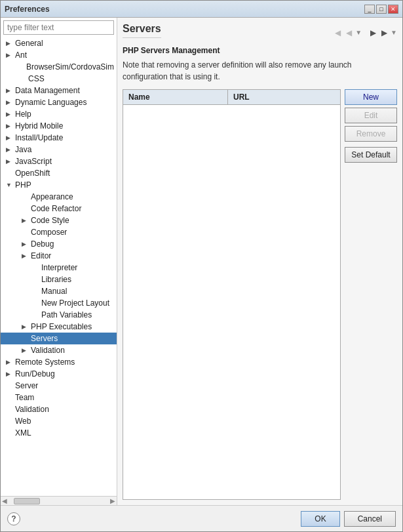 This screenshot has width=403, height=532. What do you see at coordinates (28, 9) in the screenshot?
I see `window-title: Preferences` at bounding box center [28, 9].